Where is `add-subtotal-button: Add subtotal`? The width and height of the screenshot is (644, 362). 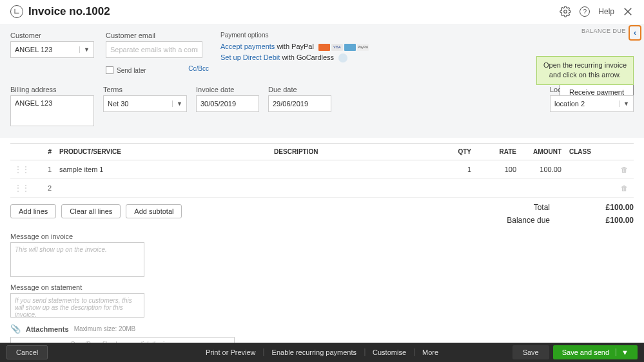
add-subtotal-button: Add subtotal is located at coordinates (153, 211).